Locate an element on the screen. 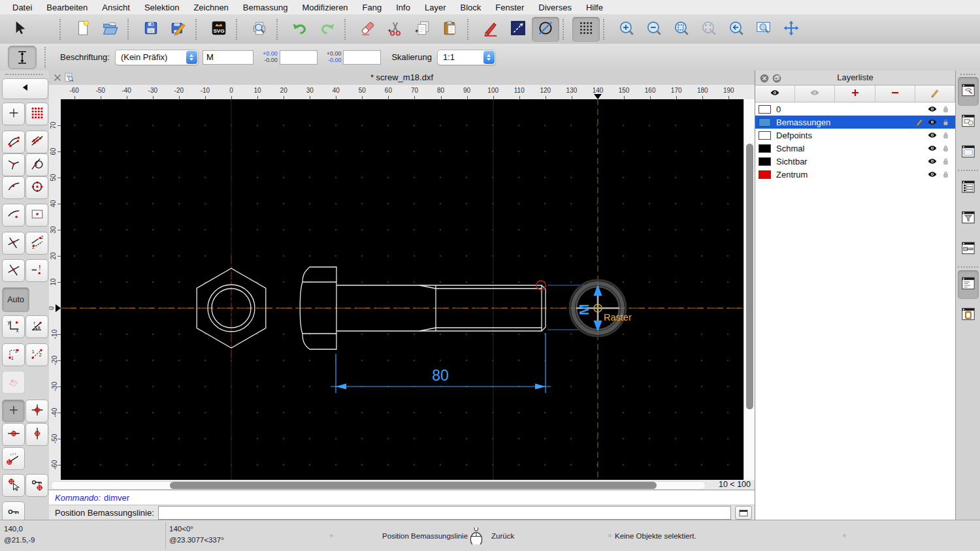 The image size is (980, 551). layer-row: 0 is located at coordinates (855, 109).